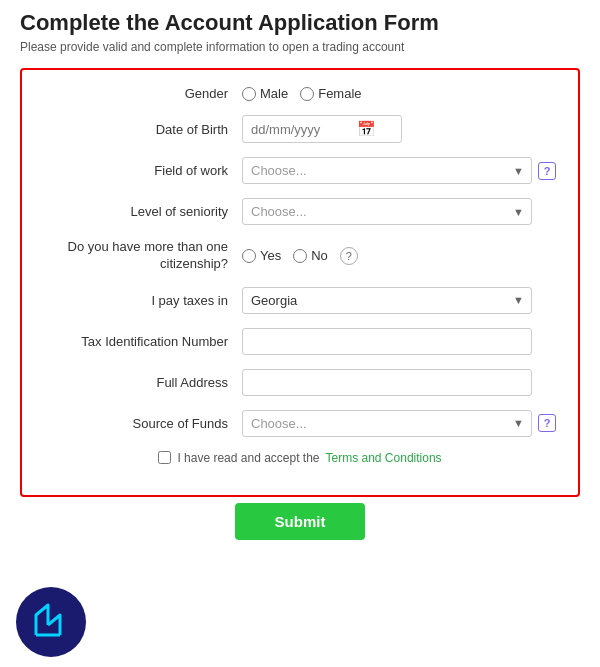 Image resolution: width=600 pixels, height=667 pixels. I want to click on field-of-work-row: Field of work Choose... ▼ ?, so click(300, 170).